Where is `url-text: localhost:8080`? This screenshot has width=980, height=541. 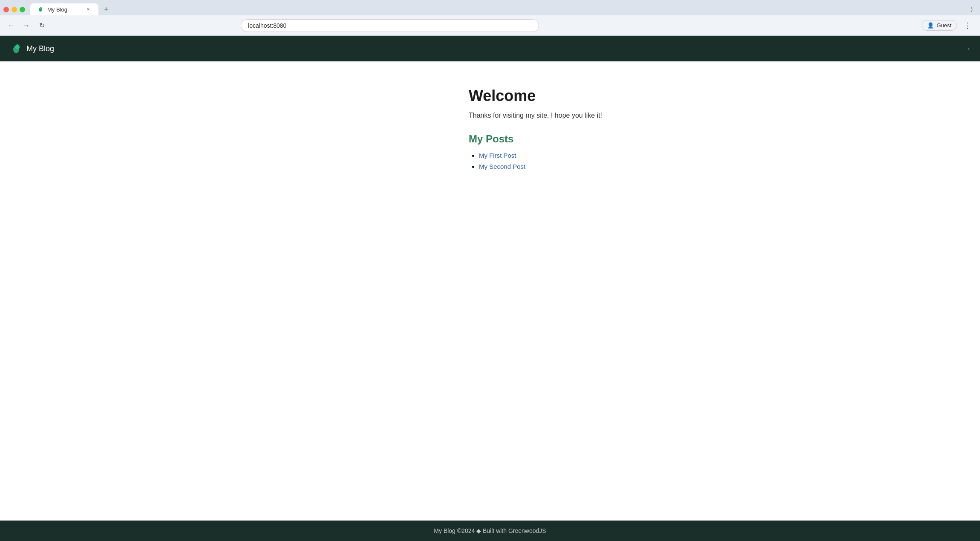 url-text: localhost:8080 is located at coordinates (390, 26).